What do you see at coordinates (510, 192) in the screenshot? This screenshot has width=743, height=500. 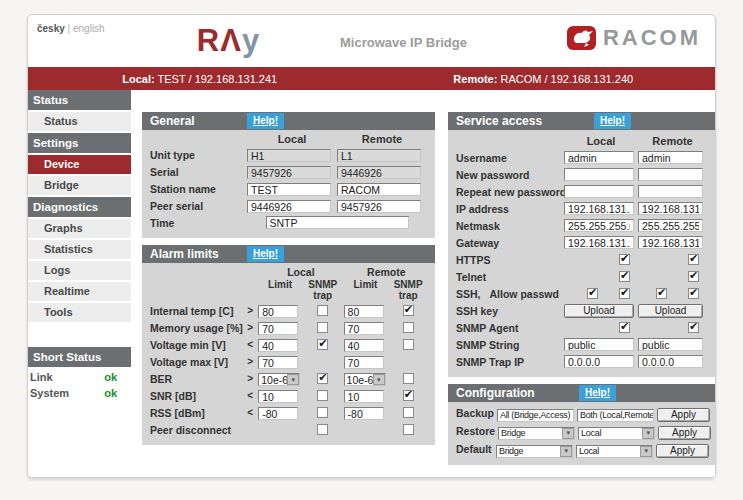 I see `repeat-password-label: Repeat new password` at bounding box center [510, 192].